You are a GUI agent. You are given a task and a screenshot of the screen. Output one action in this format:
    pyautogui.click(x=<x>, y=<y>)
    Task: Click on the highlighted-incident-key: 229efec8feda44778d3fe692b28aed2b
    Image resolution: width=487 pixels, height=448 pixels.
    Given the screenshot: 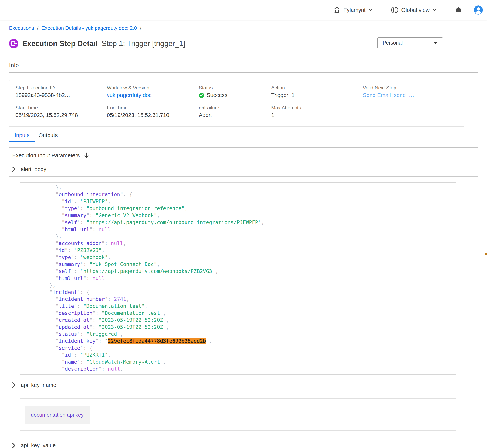 What is the action you would take?
    pyautogui.click(x=157, y=341)
    